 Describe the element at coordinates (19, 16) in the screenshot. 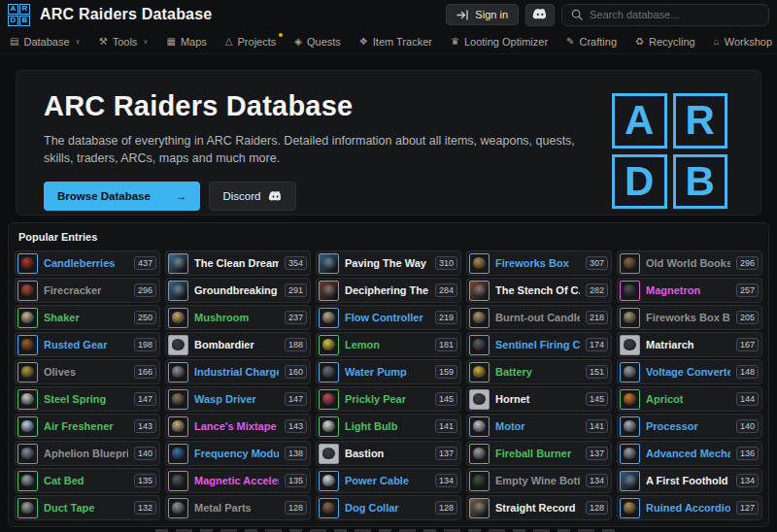

I see `site-logo: A R D B` at that location.